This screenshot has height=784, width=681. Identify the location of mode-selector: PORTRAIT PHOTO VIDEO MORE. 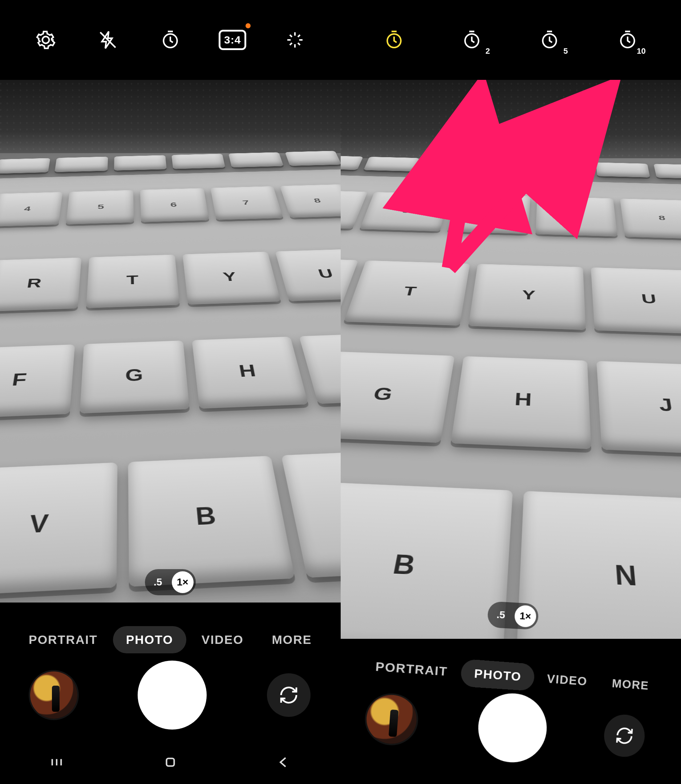
(170, 640).